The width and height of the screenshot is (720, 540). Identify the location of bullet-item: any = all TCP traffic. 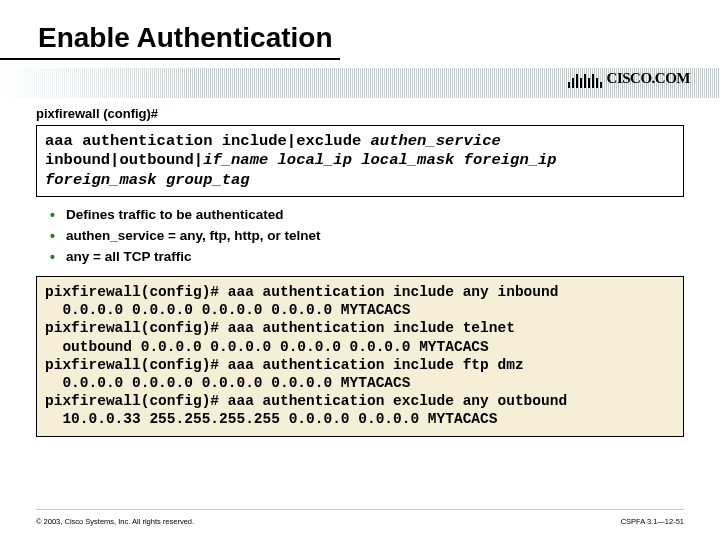
(367, 256).